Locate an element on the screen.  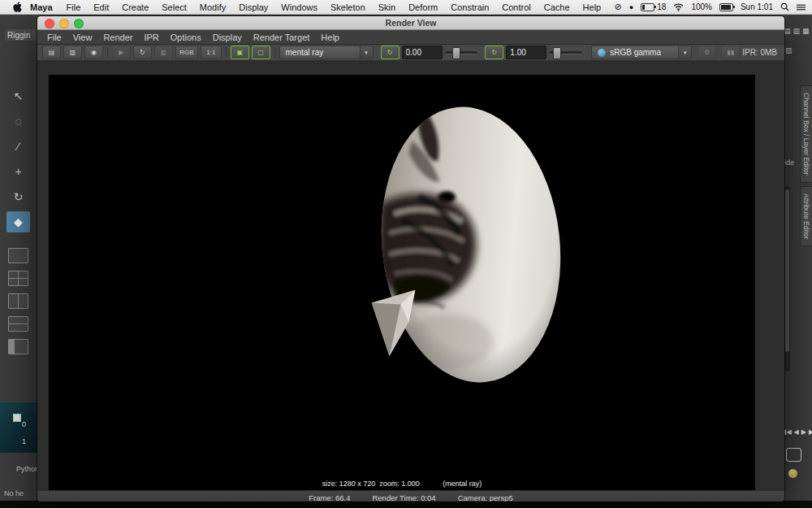
display-rgb-channels-button: RGB is located at coordinates (187, 52).